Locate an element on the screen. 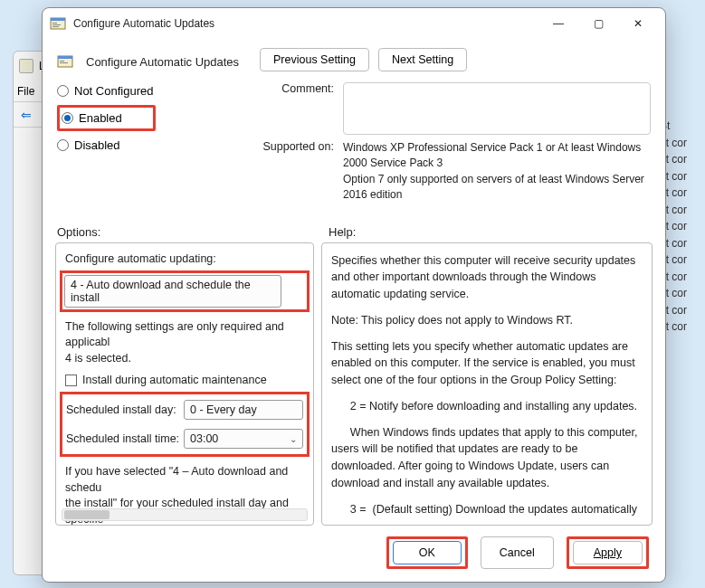 The height and width of the screenshot is (588, 705). apply-button: Apply is located at coordinates (608, 553).